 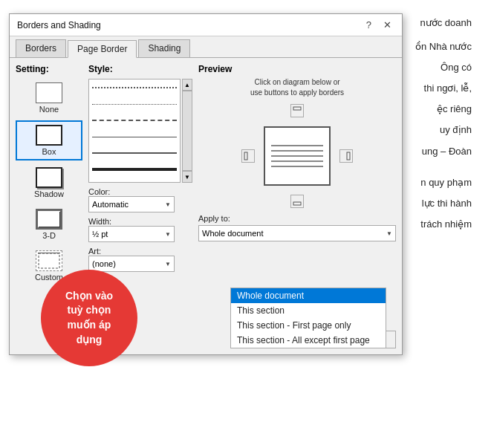 I want to click on style-label: Style:, so click(x=140, y=69).